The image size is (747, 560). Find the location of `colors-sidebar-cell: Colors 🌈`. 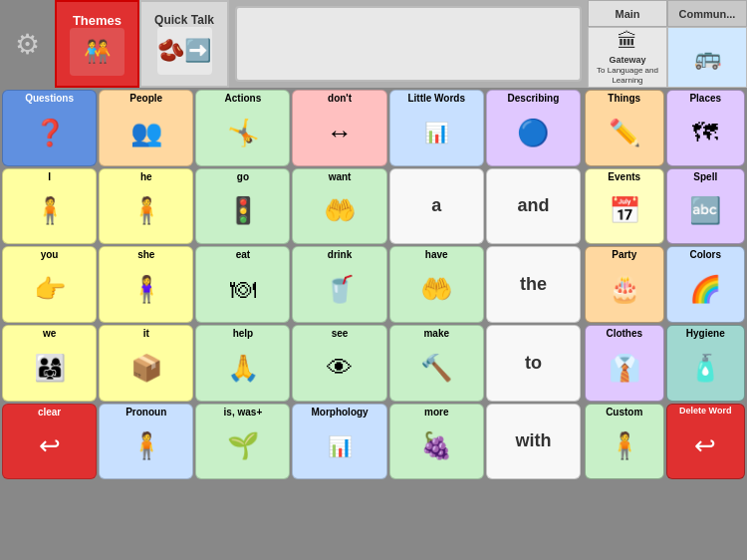

colors-sidebar-cell: Colors 🌈 is located at coordinates (706, 285).